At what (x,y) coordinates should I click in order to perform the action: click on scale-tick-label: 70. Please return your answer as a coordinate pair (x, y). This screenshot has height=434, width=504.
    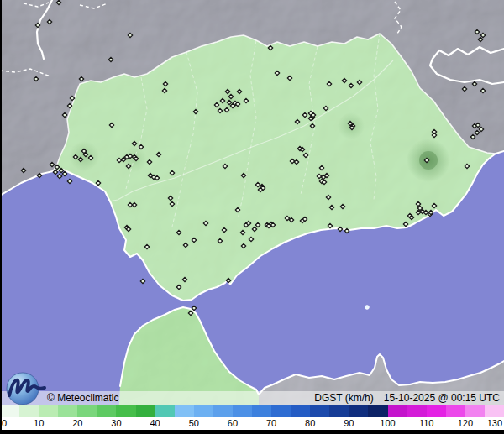
    Looking at the image, I should click on (271, 423).